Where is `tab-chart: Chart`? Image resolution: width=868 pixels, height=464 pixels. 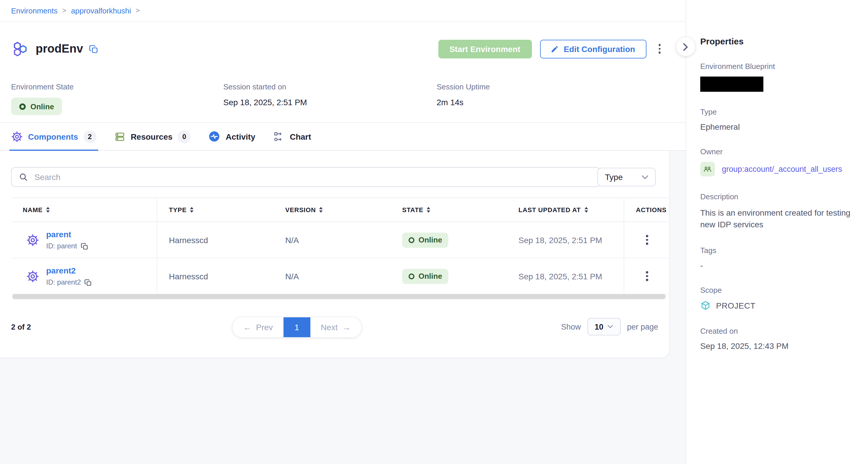 tab-chart: Chart is located at coordinates (292, 136).